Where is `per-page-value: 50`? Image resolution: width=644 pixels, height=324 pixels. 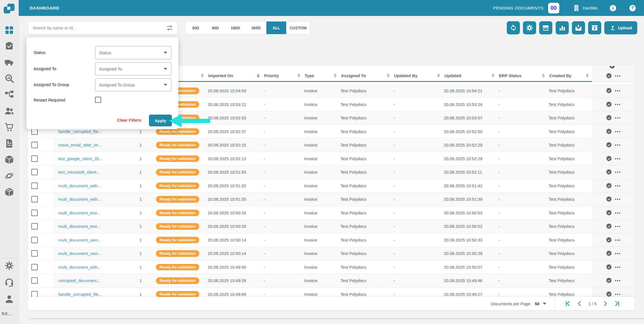
per-page-value: 50 is located at coordinates (537, 304).